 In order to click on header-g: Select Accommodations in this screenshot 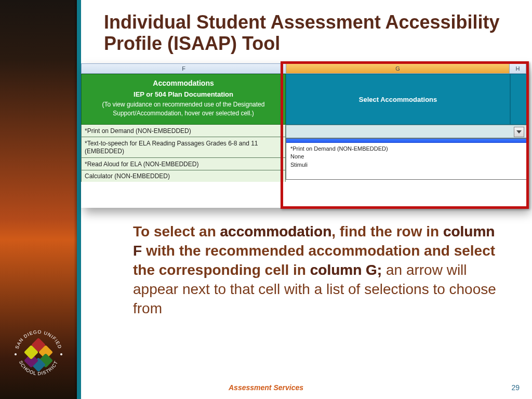, I will do `click(398, 99)`.